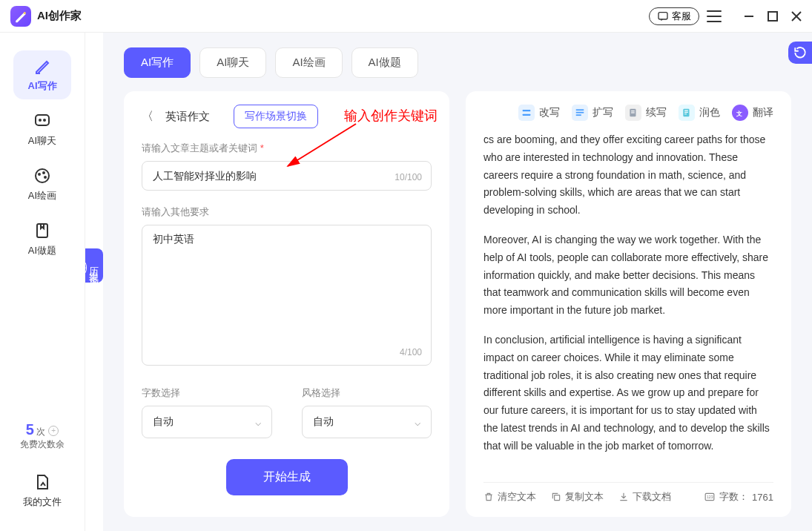  What do you see at coordinates (43, 282) in the screenshot?
I see `sidebar: AI写作 AI聊天 AI绘画 AI做题 5 次+ 免费次数余 我的文件` at bounding box center [43, 282].